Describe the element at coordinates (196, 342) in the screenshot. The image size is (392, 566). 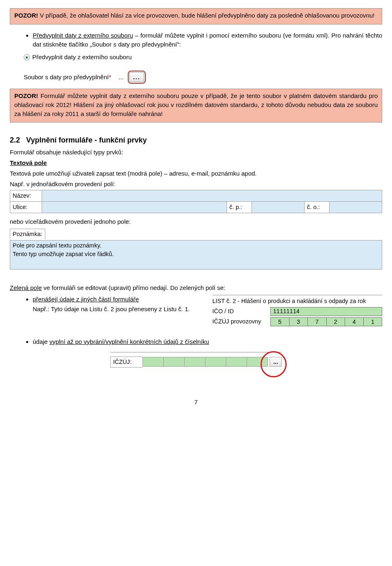
I see `green-bullet-list-2: údaje vyplní až po vybrání/vyplnění konk…` at that location.